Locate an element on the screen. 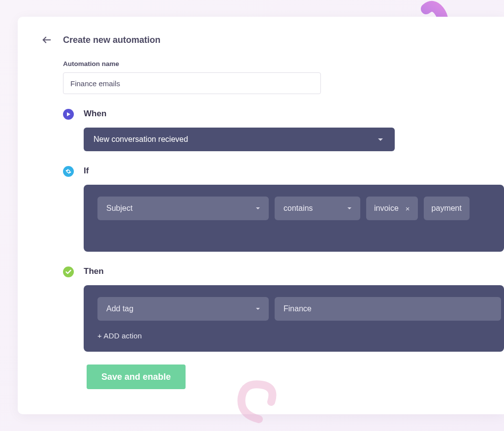  then-action-select: Add tag is located at coordinates (183, 309).